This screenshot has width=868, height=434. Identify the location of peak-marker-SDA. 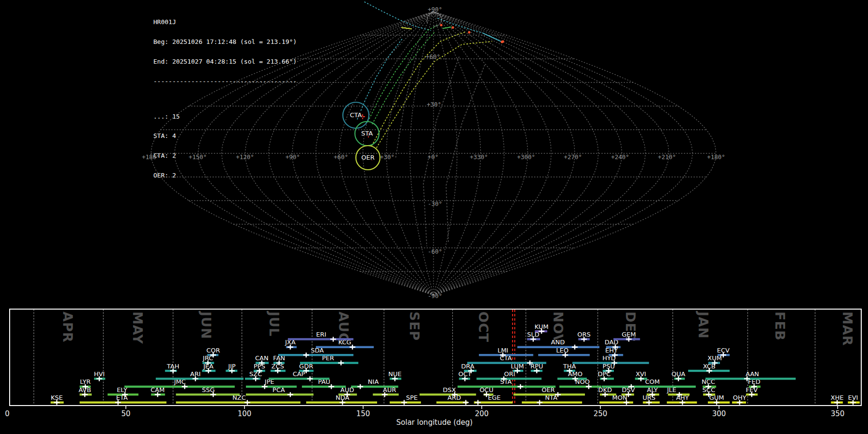
(306, 355).